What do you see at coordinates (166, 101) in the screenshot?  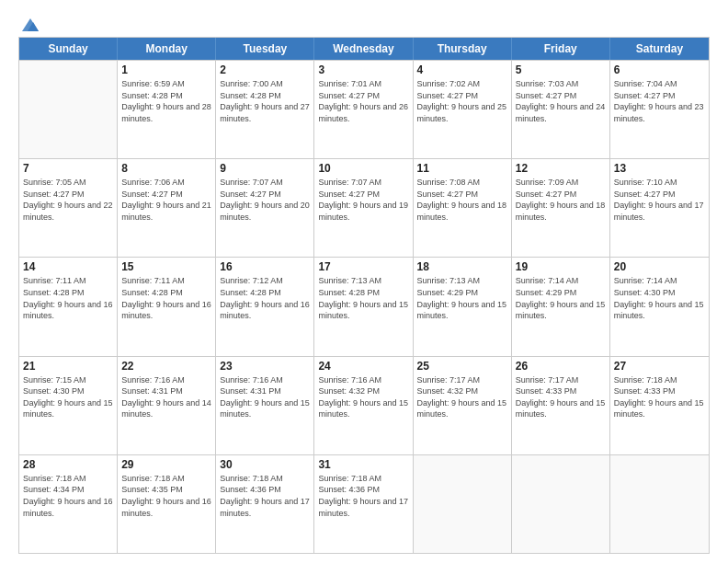 I see `day-info: Sunrise: 6:59 AM Sunset: 4:28 PM Dayligh…` at bounding box center [166, 101].